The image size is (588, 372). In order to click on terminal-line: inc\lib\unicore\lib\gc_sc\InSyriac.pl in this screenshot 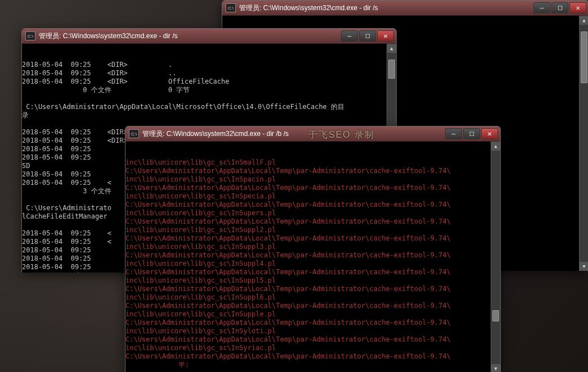, I will do `click(313, 348)`.